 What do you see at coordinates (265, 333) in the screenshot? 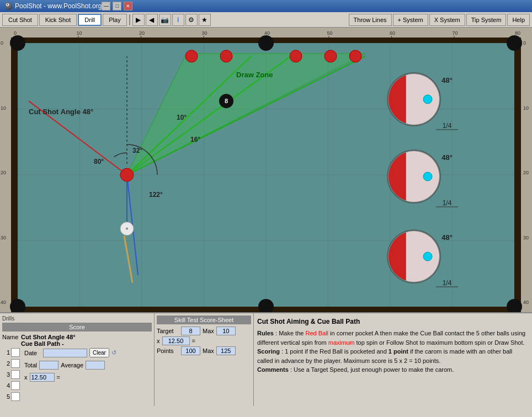
I see `rules-label: Rules` at bounding box center [265, 333].